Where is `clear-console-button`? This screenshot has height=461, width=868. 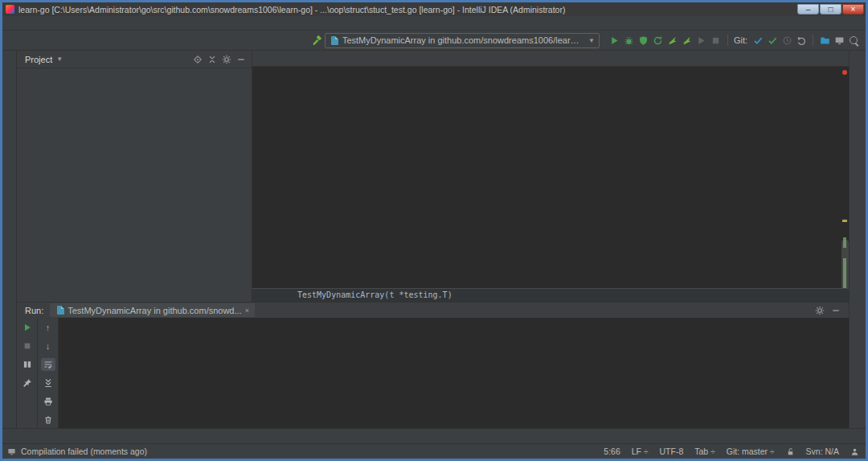 clear-console-button is located at coordinates (48, 420).